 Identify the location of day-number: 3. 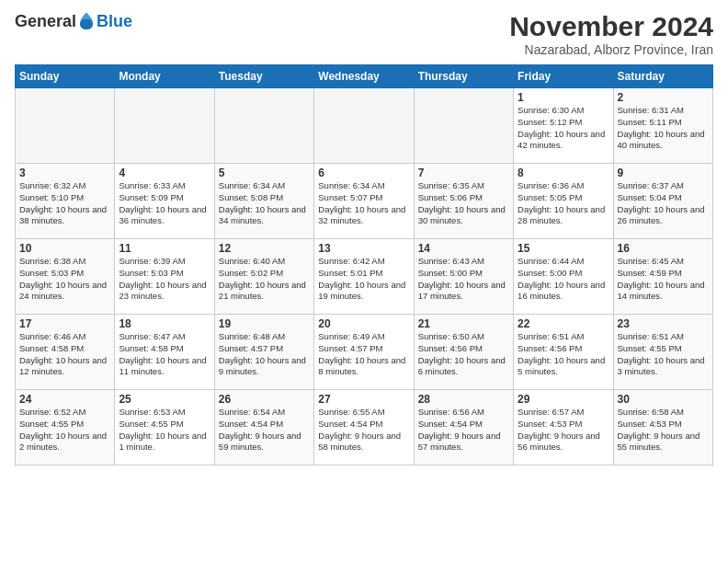
(64, 173).